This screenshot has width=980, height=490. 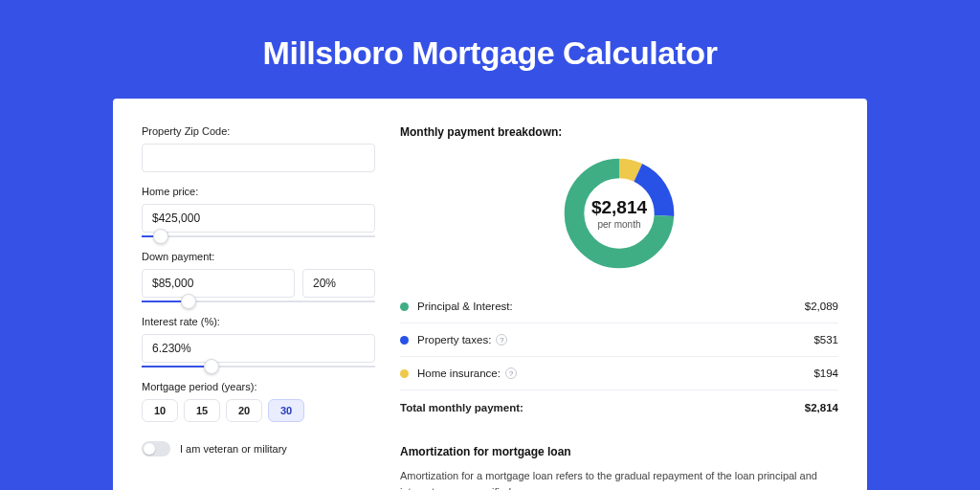 What do you see at coordinates (615, 340) in the screenshot?
I see `legend-taxes-label: Property taxes: ?` at bounding box center [615, 340].